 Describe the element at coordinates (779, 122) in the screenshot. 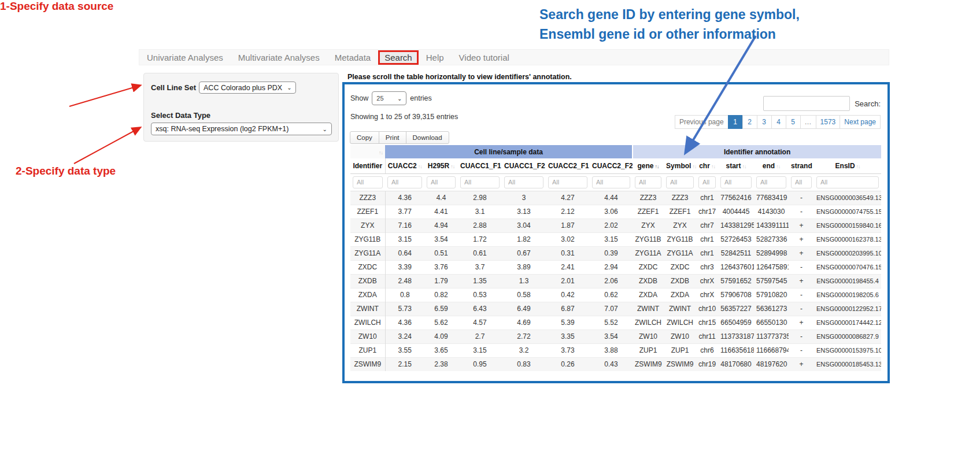

I see `page-button-4: 4` at that location.